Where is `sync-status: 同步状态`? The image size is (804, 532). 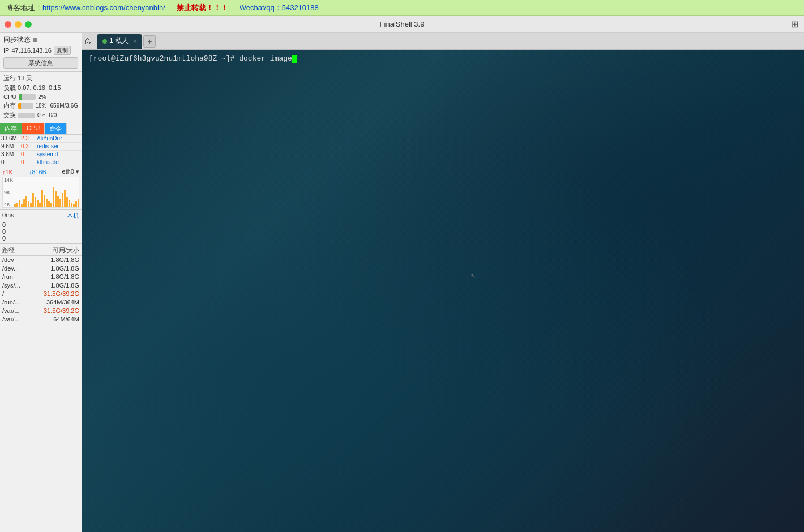
sync-status: 同步状态 is located at coordinates (41, 40).